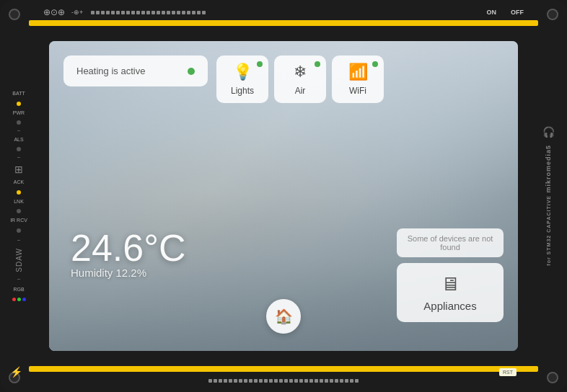 This screenshot has height=392, width=567. What do you see at coordinates (450, 243) in the screenshot?
I see `appliances-warning: Some of devices are not found` at bounding box center [450, 243].